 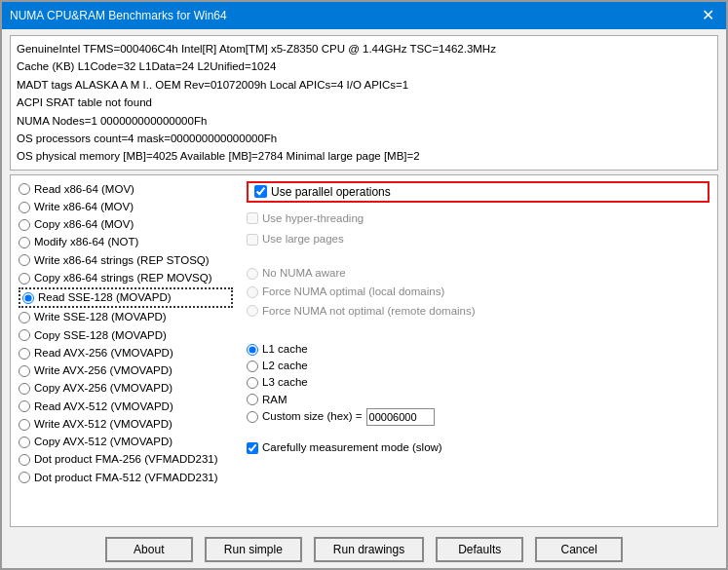 I want to click on radio-cache-custom, so click(x=252, y=417).